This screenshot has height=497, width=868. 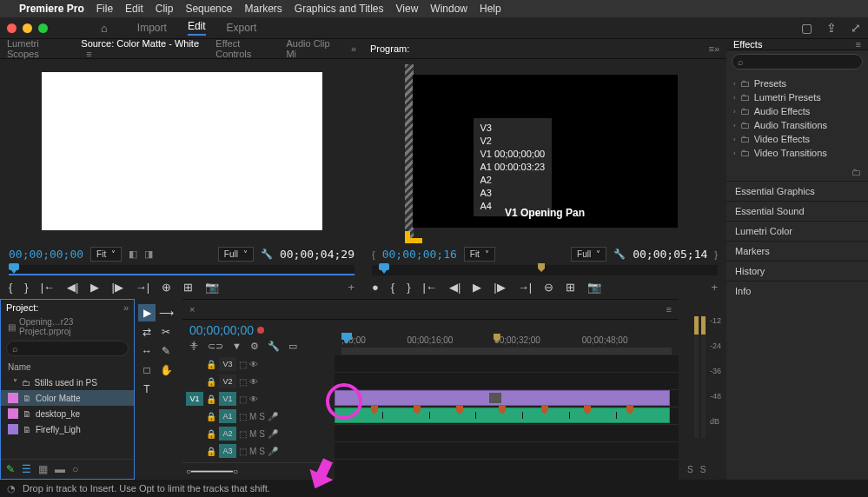 I want to click on program-add-marker-button: ●, so click(x=375, y=287).